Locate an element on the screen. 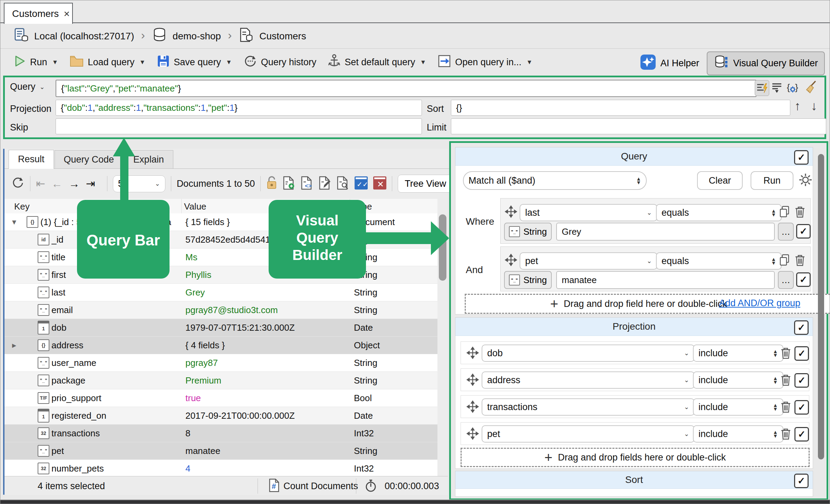  table-scrollbar is located at coordinates (443, 248).